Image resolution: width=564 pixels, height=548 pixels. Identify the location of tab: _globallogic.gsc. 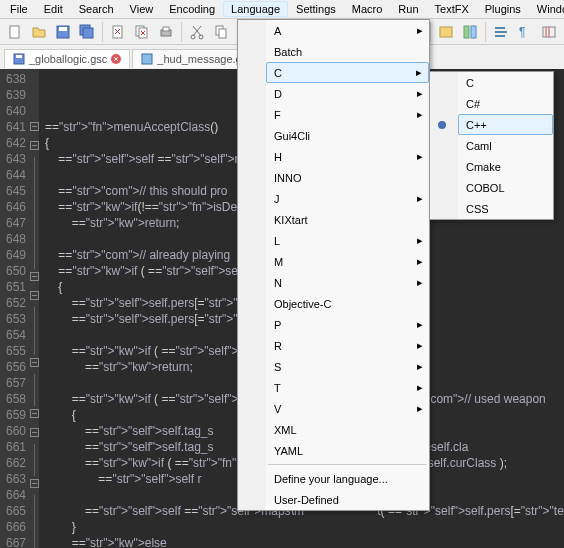
(67, 58).